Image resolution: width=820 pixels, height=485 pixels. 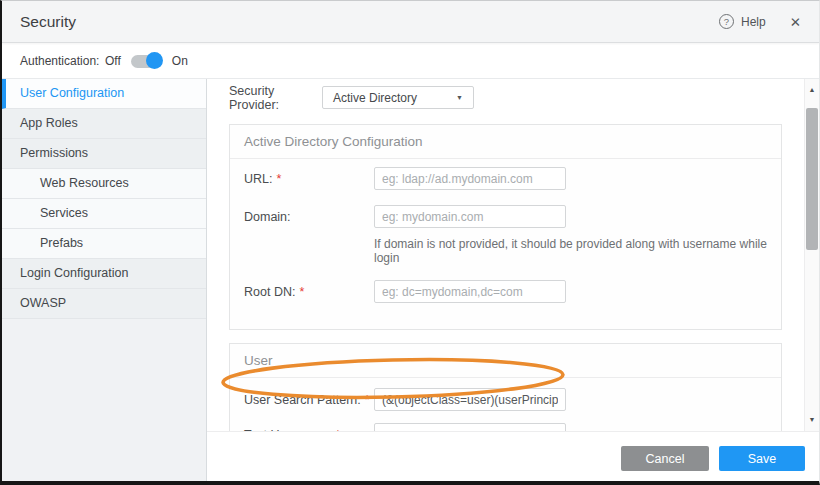 I want to click on authentication-toggle, so click(x=146, y=61).